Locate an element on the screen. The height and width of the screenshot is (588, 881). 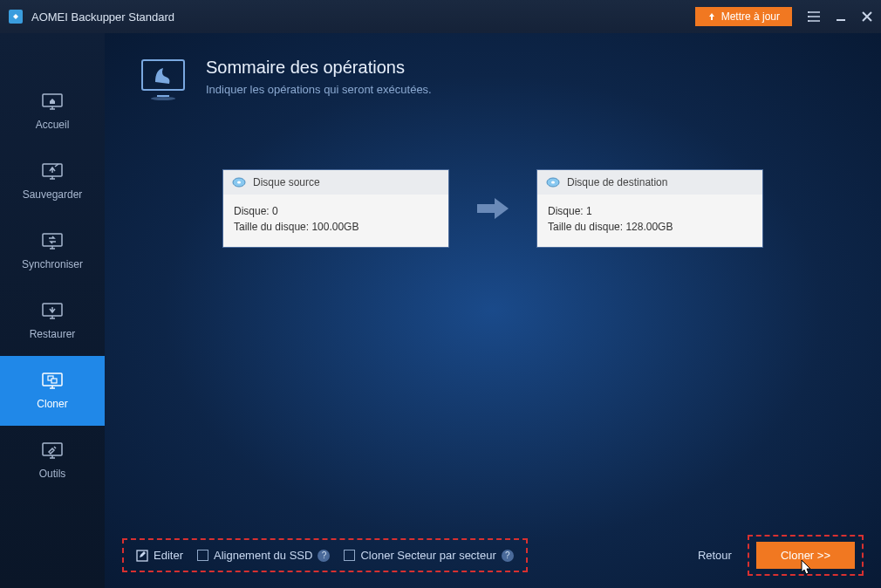
sidebar-item-tools: Outils is located at coordinates (52, 461).